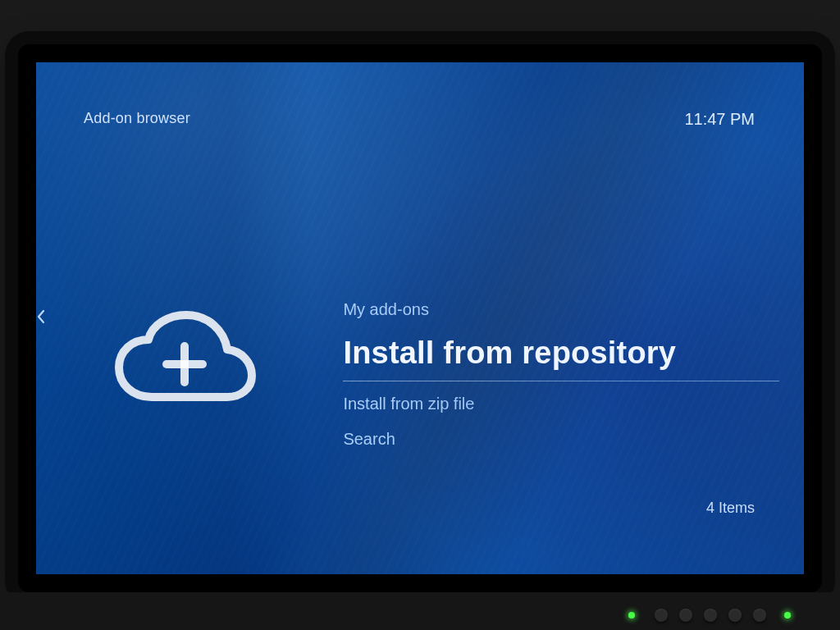  I want to click on page-title: Add-on browser, so click(137, 118).